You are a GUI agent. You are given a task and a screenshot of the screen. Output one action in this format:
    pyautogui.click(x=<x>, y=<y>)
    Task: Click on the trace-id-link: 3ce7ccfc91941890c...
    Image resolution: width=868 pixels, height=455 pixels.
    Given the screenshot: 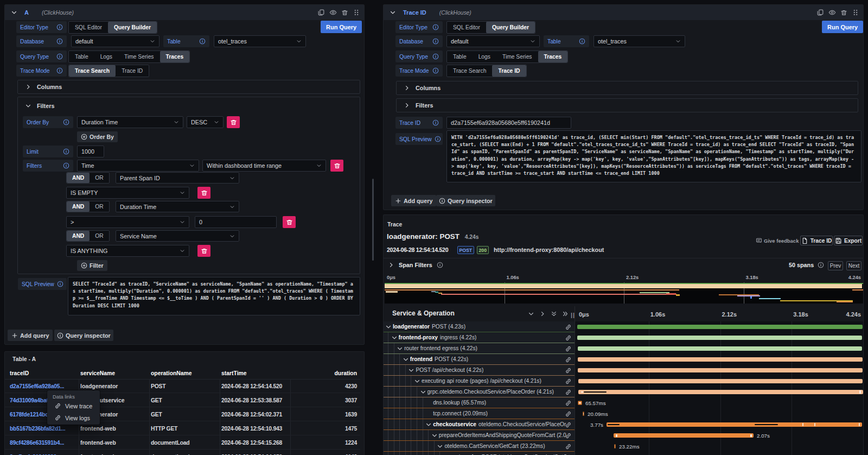 What is the action you would take?
    pyautogui.click(x=44, y=452)
    